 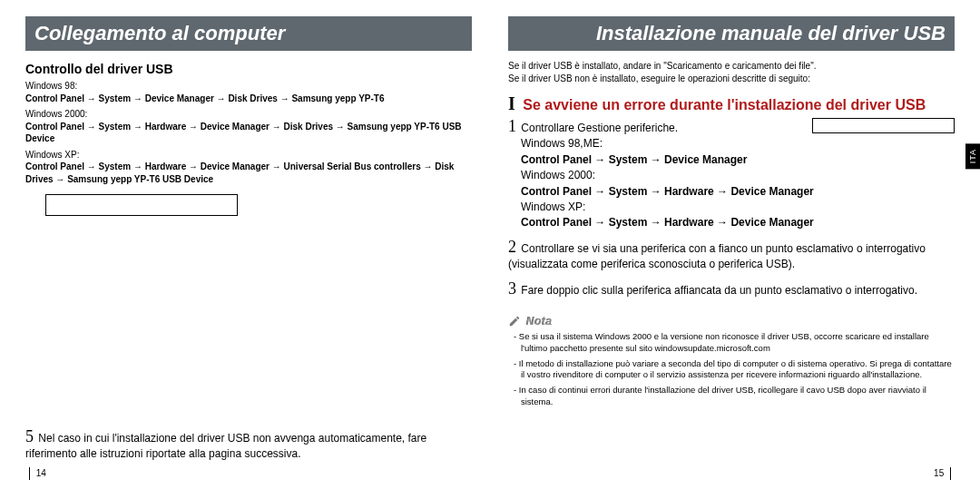 What do you see at coordinates (53, 154) in the screenshot?
I see `winxp-label: Windows XP:` at bounding box center [53, 154].